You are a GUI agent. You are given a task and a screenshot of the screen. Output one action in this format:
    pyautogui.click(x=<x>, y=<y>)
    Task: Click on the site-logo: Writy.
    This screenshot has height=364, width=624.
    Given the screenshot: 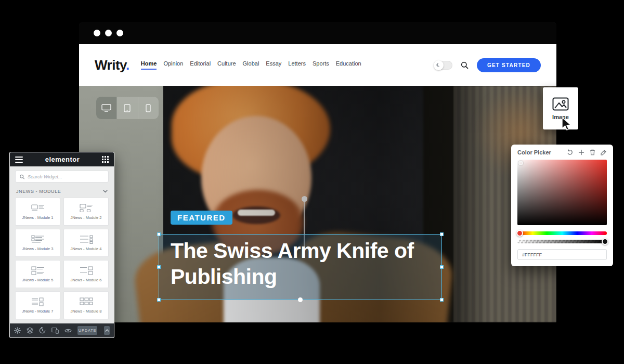 What is the action you would take?
    pyautogui.click(x=112, y=66)
    